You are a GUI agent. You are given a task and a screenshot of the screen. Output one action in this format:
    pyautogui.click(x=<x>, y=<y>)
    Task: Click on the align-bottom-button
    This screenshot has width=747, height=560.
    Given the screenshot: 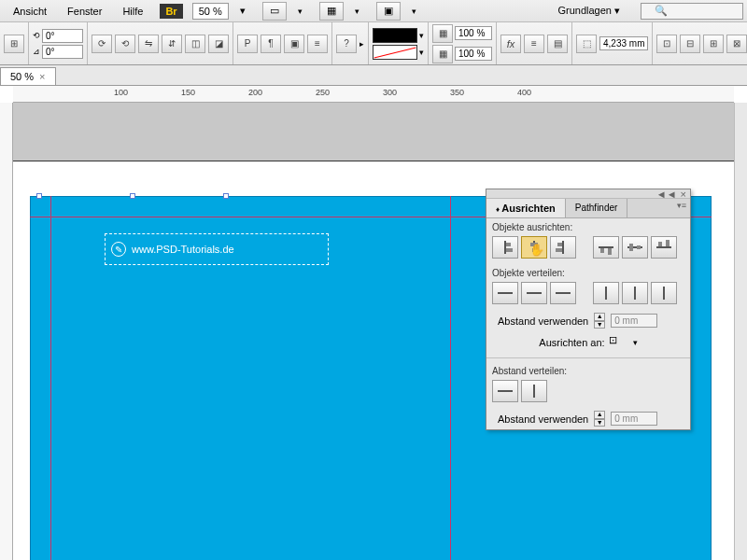 What is the action you would take?
    pyautogui.click(x=664, y=247)
    